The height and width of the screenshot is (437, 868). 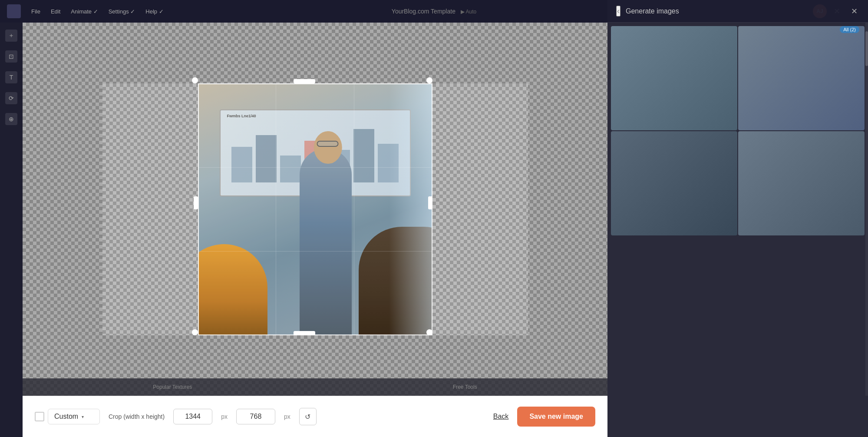 What do you see at coordinates (74, 417) in the screenshot?
I see `aspect-ratio-dropdown: Custom ▾` at bounding box center [74, 417].